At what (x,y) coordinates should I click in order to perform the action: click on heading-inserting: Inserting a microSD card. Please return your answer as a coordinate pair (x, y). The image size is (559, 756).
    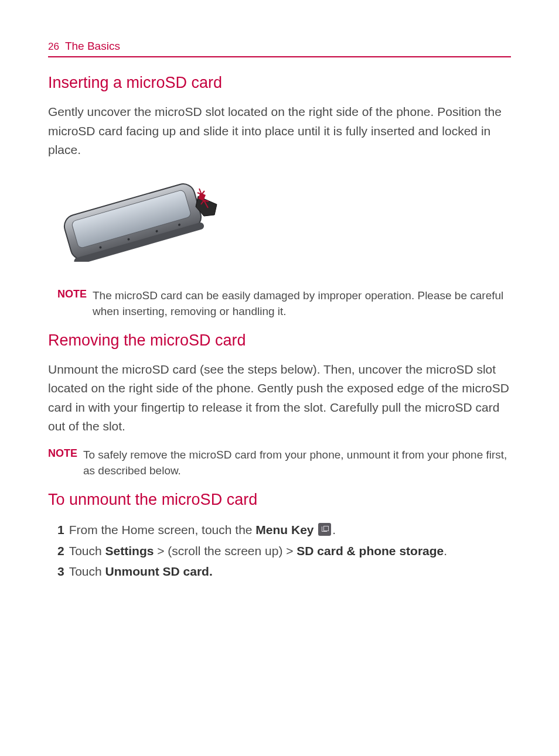
    Looking at the image, I should click on (280, 83).